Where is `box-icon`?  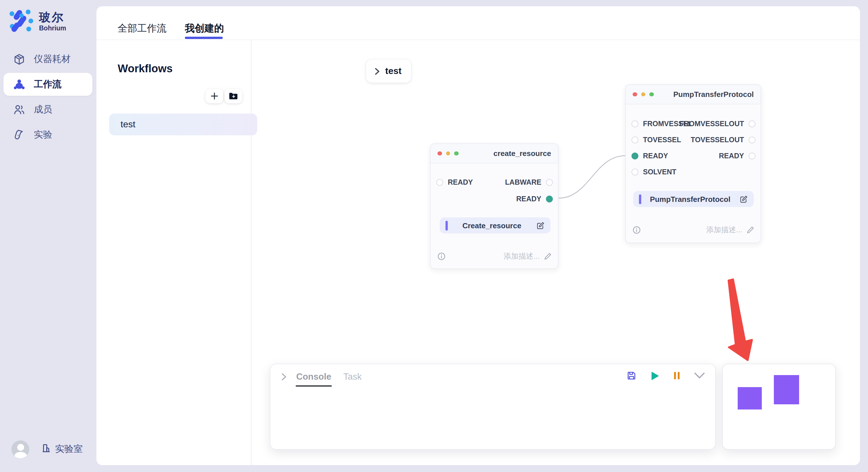 box-icon is located at coordinates (19, 59).